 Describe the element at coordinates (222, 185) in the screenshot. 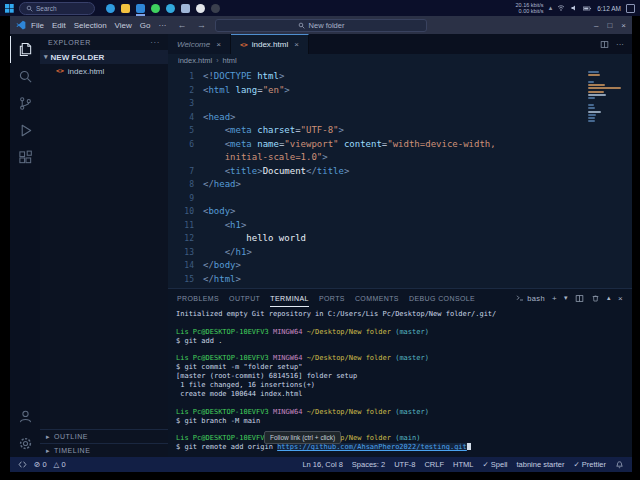

I see `code-text: </head>` at that location.